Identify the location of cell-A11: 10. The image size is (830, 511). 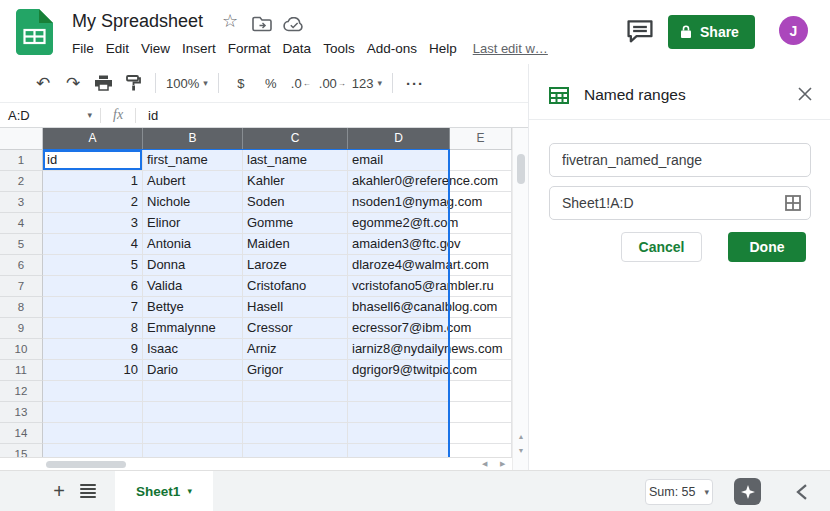
(93, 370).